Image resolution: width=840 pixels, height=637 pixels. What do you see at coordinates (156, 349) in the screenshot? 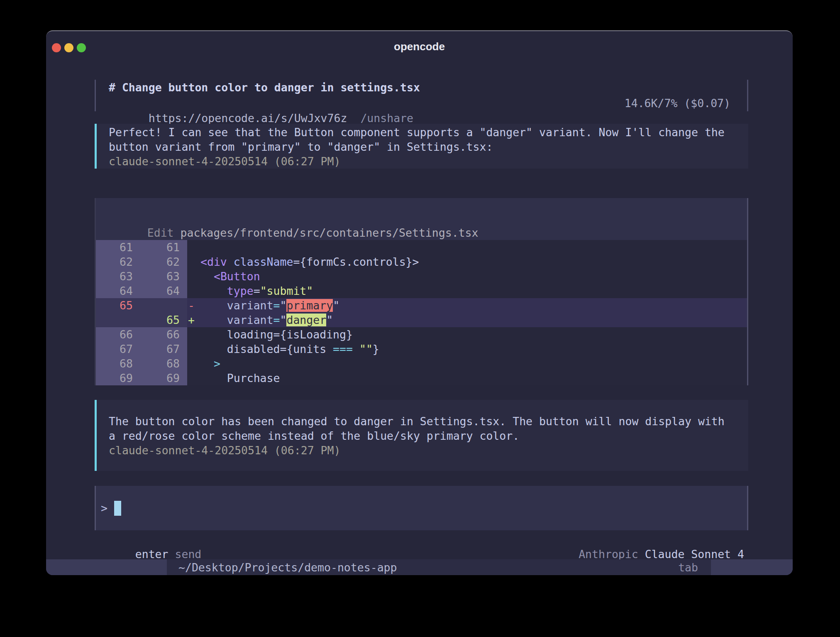
I see `diff-new-line-number: 67` at bounding box center [156, 349].